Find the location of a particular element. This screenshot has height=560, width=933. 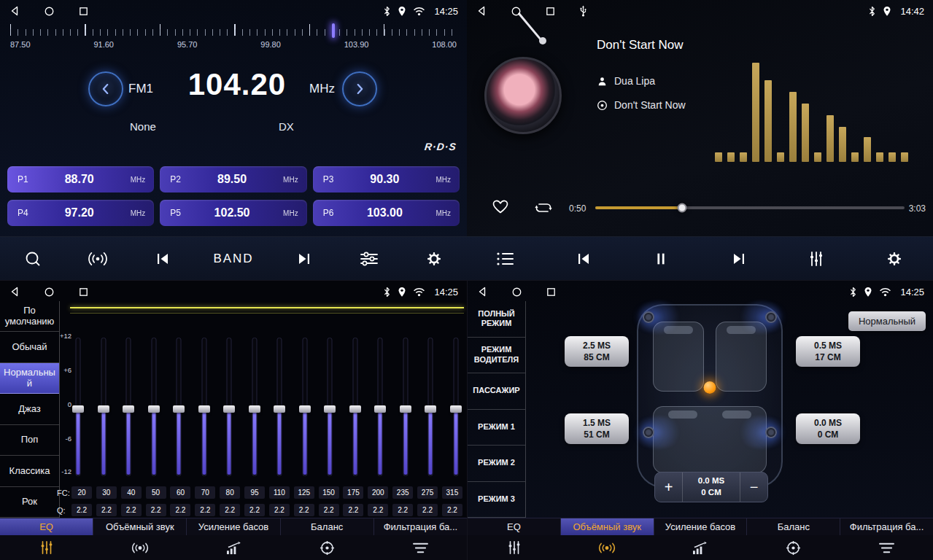

previous-track-icon is located at coordinates (584, 259).